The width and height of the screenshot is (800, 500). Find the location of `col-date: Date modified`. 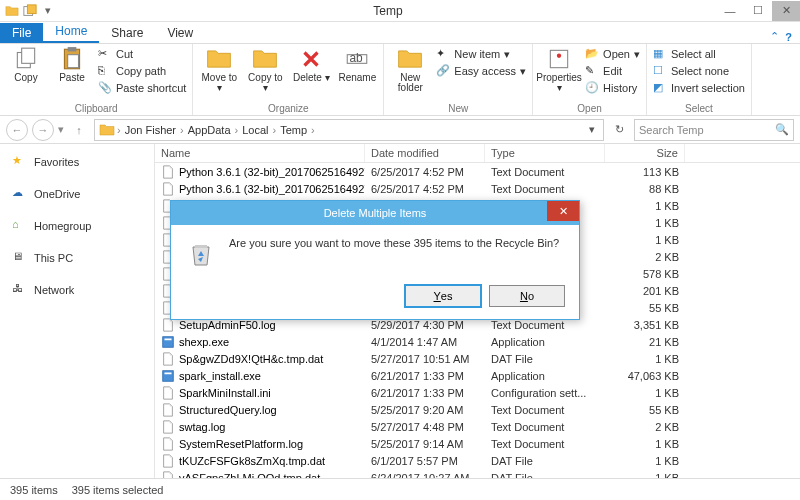

col-date: Date modified is located at coordinates (425, 153).